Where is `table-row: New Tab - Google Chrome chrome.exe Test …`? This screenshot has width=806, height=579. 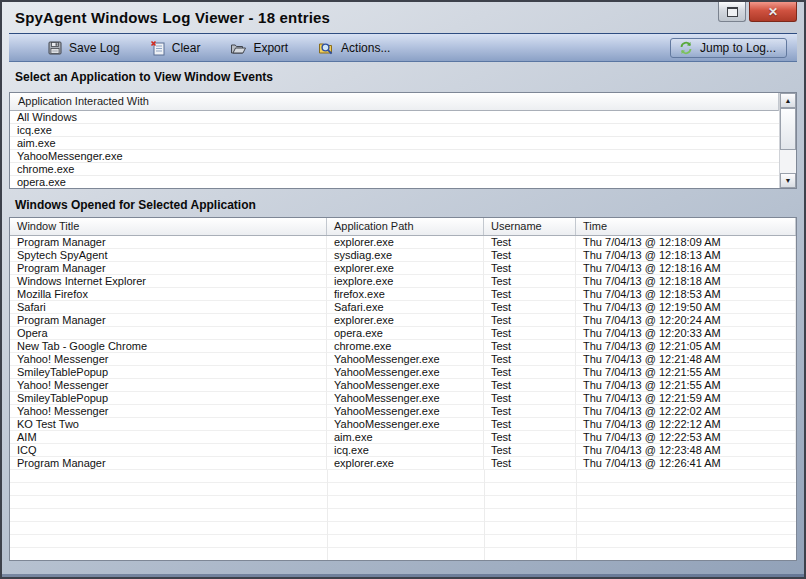
table-row: New Tab - Google Chrome chrome.exe Test … is located at coordinates (403, 346).